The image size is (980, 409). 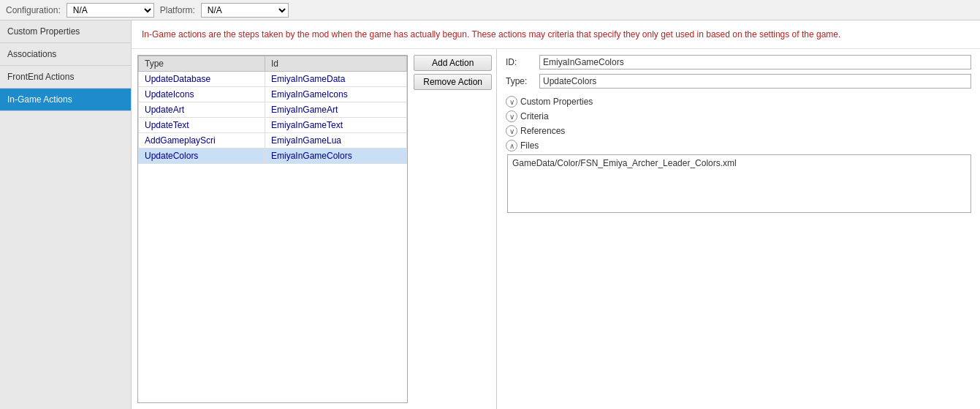 I want to click on id-input, so click(x=756, y=62).